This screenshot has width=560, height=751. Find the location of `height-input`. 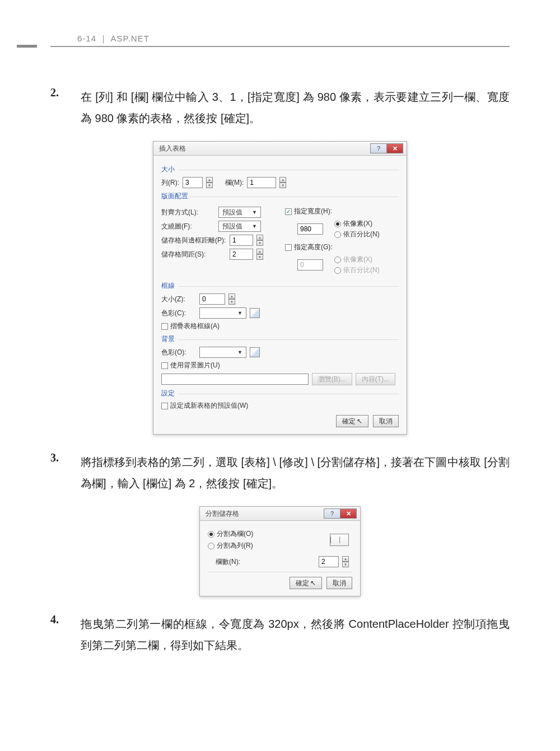

height-input is located at coordinates (310, 265).